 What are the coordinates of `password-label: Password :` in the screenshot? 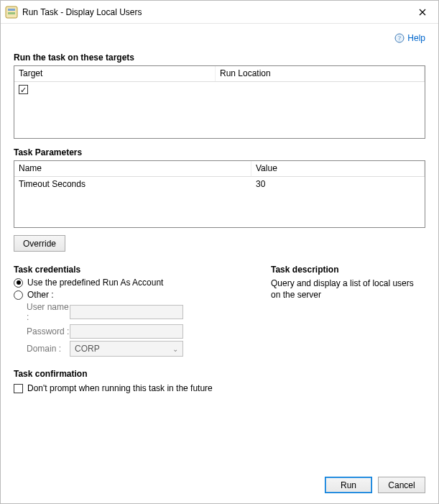 It's located at (42, 331).